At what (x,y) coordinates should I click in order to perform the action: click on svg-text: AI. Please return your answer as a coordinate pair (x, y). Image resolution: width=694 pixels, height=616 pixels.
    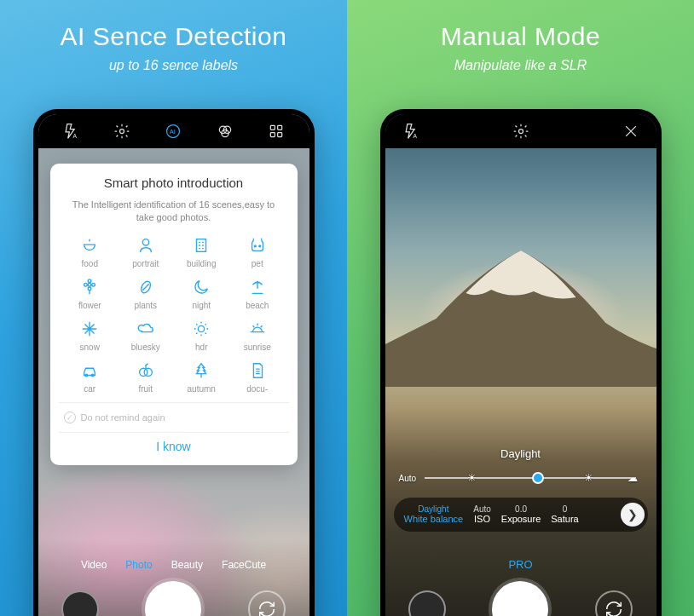
    Looking at the image, I should click on (172, 131).